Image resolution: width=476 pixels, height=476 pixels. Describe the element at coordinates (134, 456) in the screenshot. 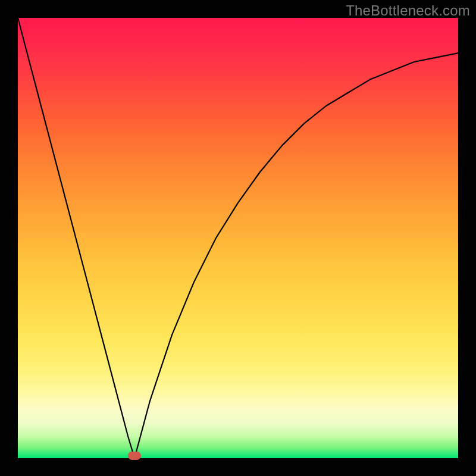

I see `optimal-point-marker` at that location.